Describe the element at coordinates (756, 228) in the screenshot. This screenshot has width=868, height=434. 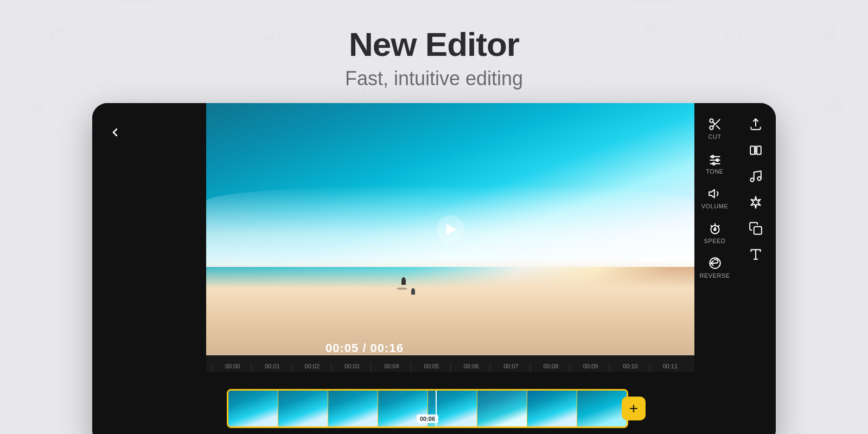
I see `toolbar-item-copy` at that location.